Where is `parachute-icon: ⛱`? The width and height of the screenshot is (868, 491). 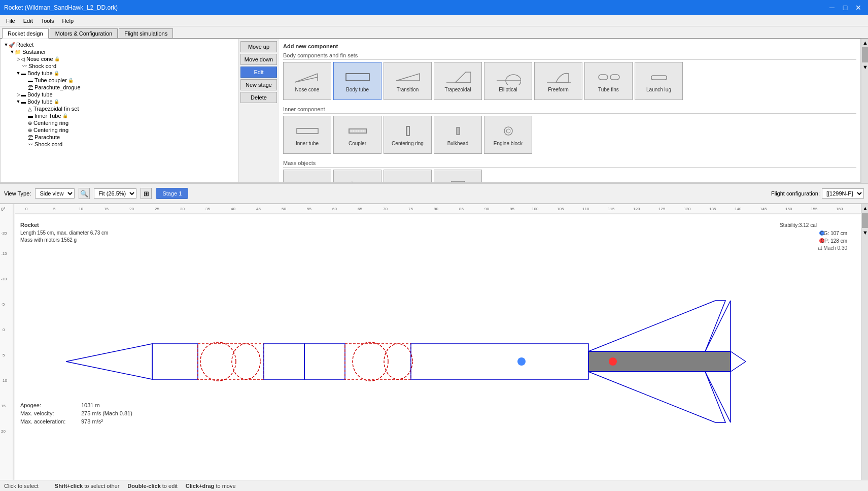
parachute-icon: ⛱ is located at coordinates (30, 137).